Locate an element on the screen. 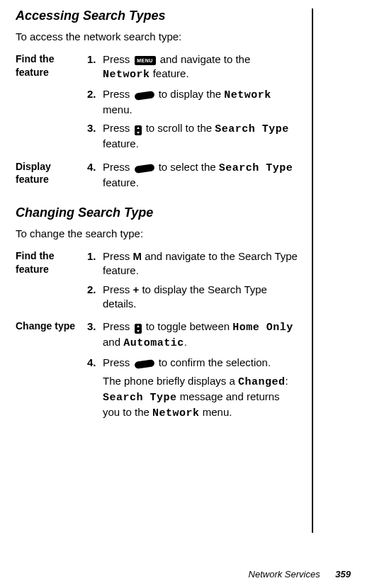 This screenshot has width=372, height=588. step: 3. Press to scroll to the Search Type fe… is located at coordinates (193, 136).